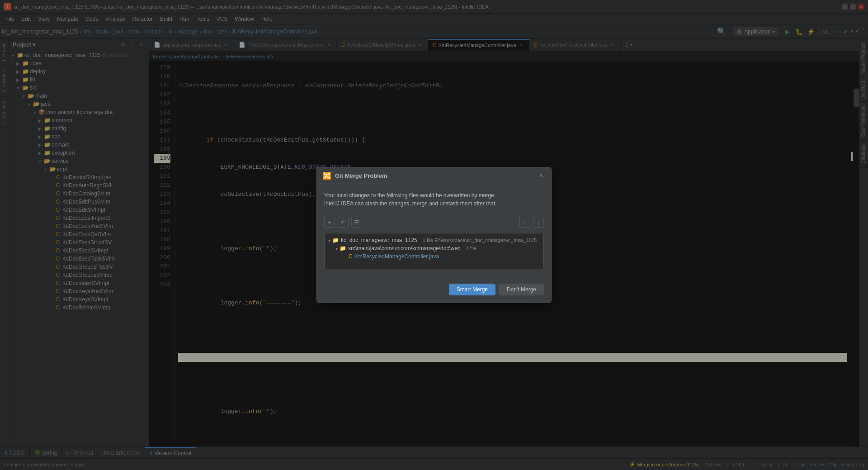 This screenshot has width=868, height=470. I want to click on dialog-msg-line2: IntelliJ IDEA can stash the changes, mer…, so click(434, 204).